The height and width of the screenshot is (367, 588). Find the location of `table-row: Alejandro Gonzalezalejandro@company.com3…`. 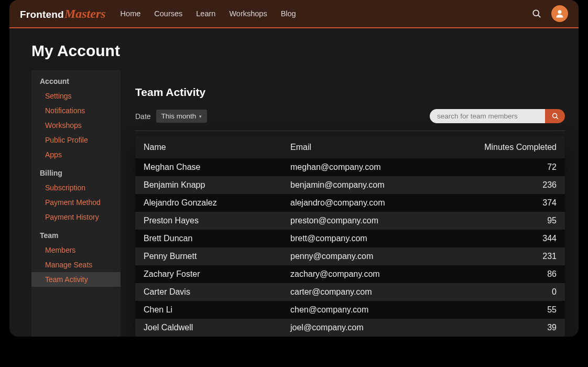

table-row: Alejandro Gonzalezalejandro@company.com3… is located at coordinates (350, 203).